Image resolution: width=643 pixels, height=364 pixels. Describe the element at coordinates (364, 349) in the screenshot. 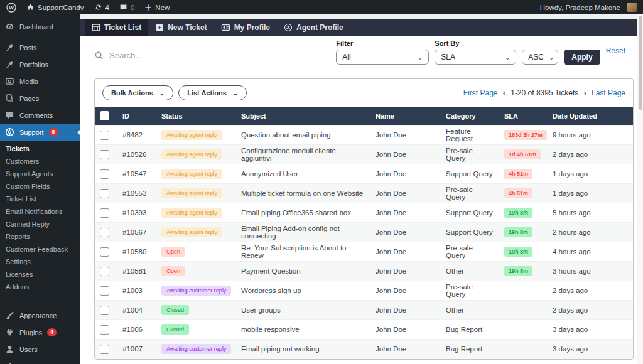

I see `ticket-row: #1007 Awaiting customer reply Email pipi…` at that location.